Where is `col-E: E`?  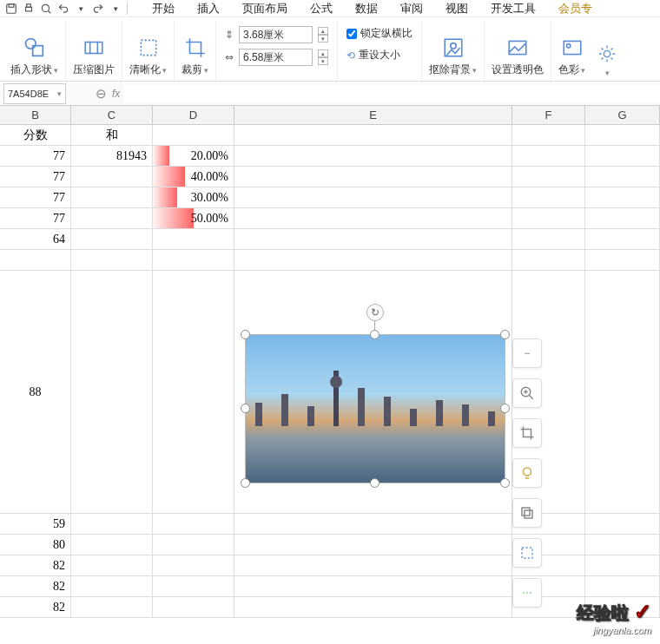 col-E: E is located at coordinates (373, 115).